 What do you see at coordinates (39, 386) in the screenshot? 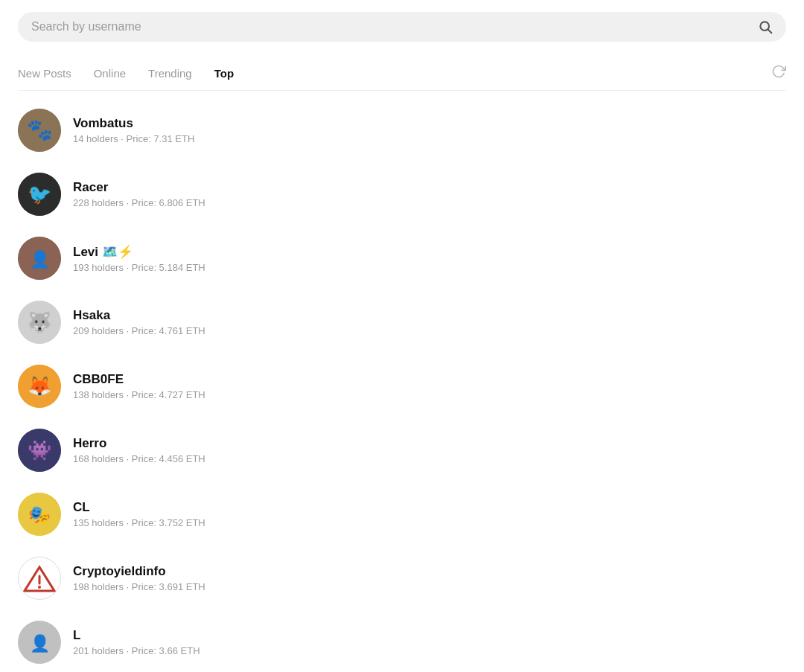
I see `avatar: 🦊` at bounding box center [39, 386].